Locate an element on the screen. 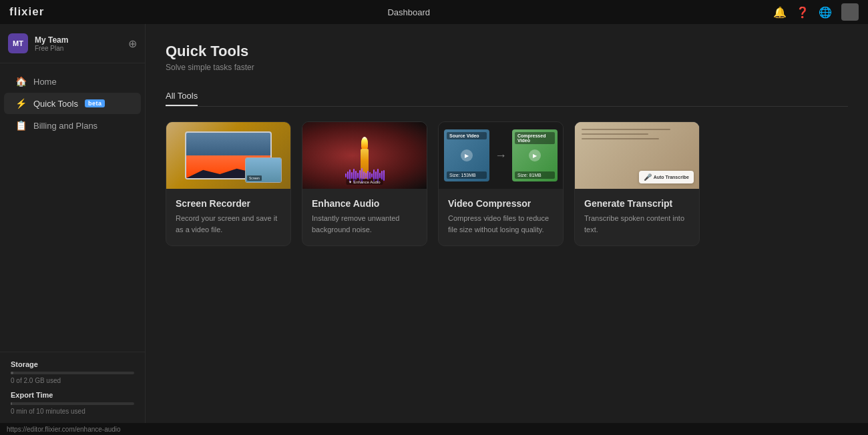 The image size is (868, 435). sidebar-item-quick-tools: ⚡ Quick Tools beta is located at coordinates (72, 103).